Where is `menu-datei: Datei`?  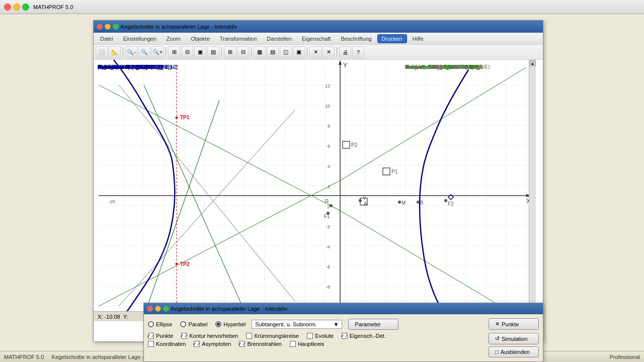
menu-datei: Datei is located at coordinates (107, 39).